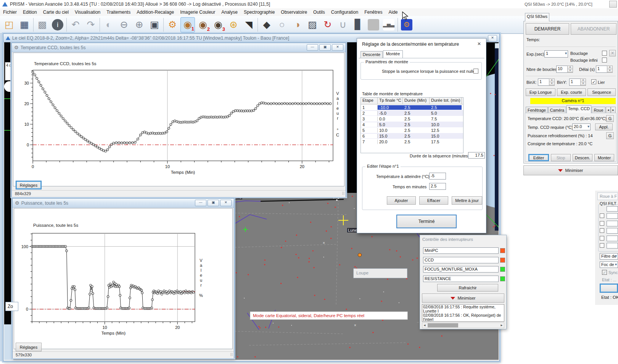  What do you see at coordinates (610, 136) in the screenshot?
I see `graph-button-2: G` at bounding box center [610, 136].